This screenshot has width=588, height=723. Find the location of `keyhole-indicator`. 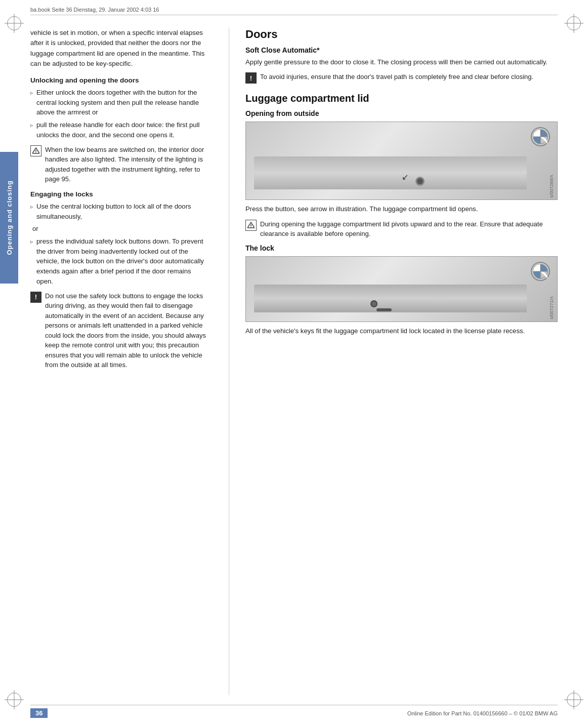

keyhole-indicator is located at coordinates (374, 304).